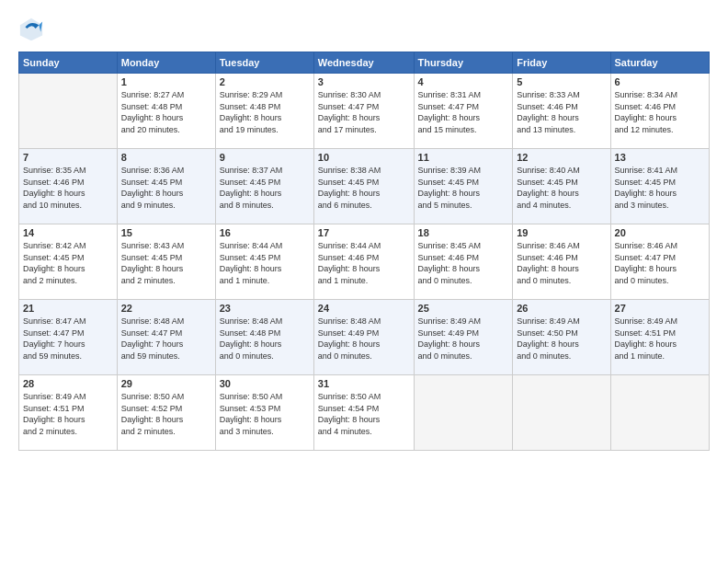 The height and width of the screenshot is (563, 728). What do you see at coordinates (463, 308) in the screenshot?
I see `day-number: 25` at bounding box center [463, 308].